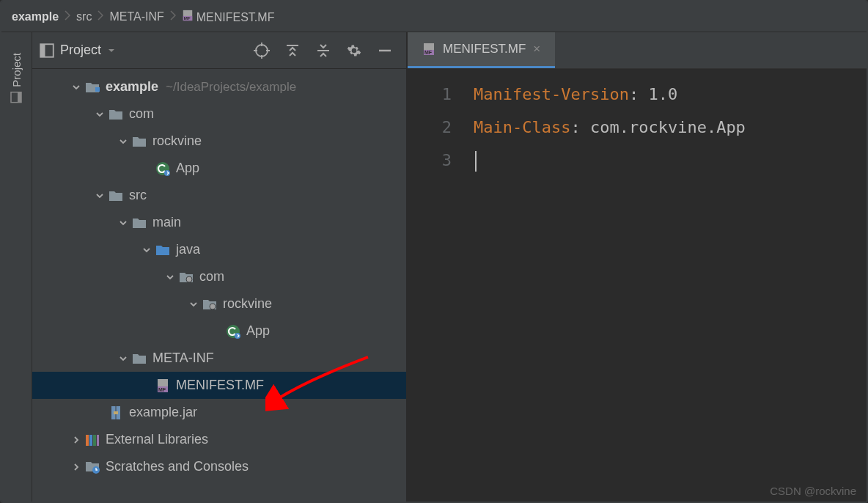  I want to click on tree-node-label: MENIFEST.MF, so click(220, 386).